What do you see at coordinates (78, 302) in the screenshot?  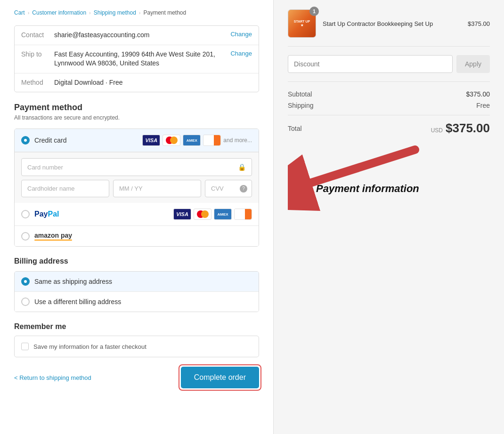 I see `billing-different-label: Use a different billing address` at bounding box center [78, 302].